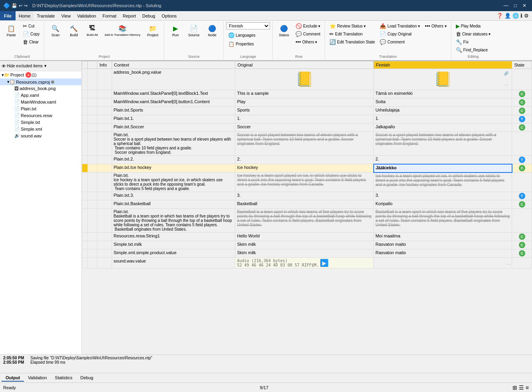 The width and height of the screenshot is (532, 392). I want to click on settings-icon: ⚙, so click(526, 16).